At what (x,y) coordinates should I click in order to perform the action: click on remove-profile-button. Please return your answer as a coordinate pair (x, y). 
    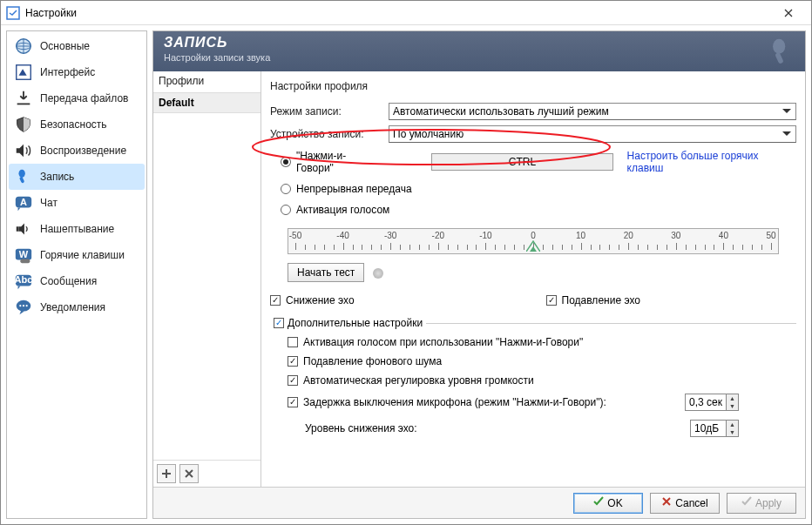
    Looking at the image, I should click on (189, 474).